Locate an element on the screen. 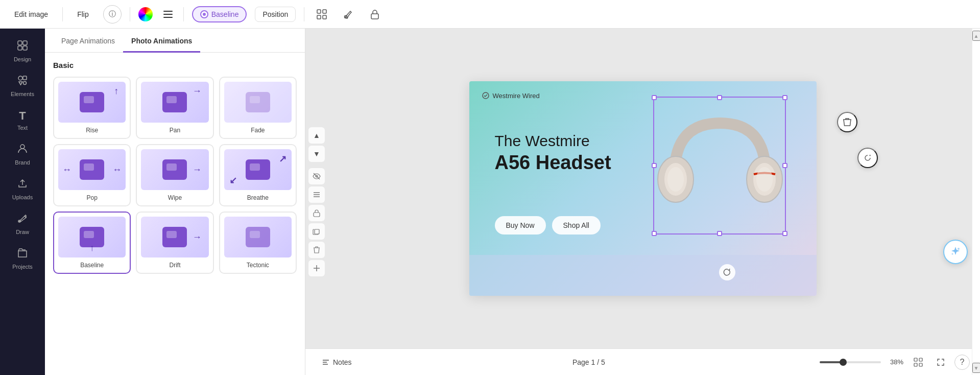 The width and height of the screenshot is (980, 375). info-button: ⓘ is located at coordinates (112, 14).